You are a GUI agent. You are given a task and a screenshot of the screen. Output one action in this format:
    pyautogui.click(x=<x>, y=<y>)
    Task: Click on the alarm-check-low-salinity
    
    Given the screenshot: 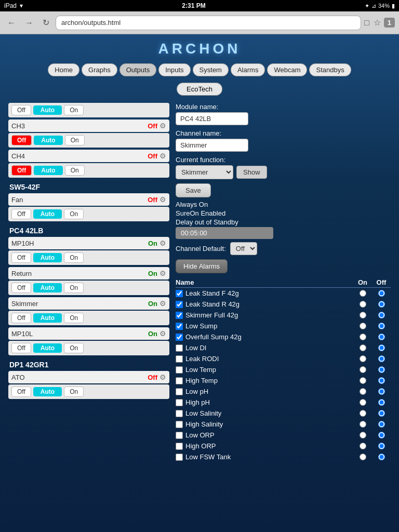 What is the action you would take?
    pyautogui.click(x=179, y=414)
    